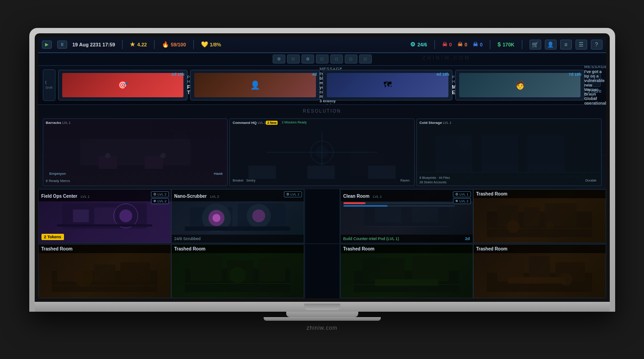 This screenshot has width=644, height=359. What do you see at coordinates (322, 271) in the screenshot?
I see `rooms-bottom-grid: Trashed Room` at bounding box center [322, 271].